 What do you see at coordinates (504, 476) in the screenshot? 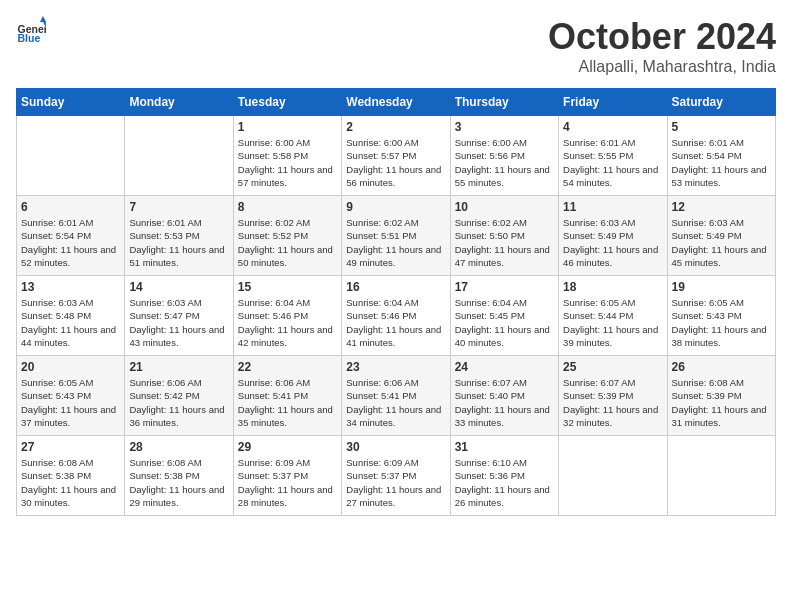
I see `calendar-day-cell: 31 Sunrise: 6:10 AMSunset: 5:36 PMDaylig…` at bounding box center [504, 476].